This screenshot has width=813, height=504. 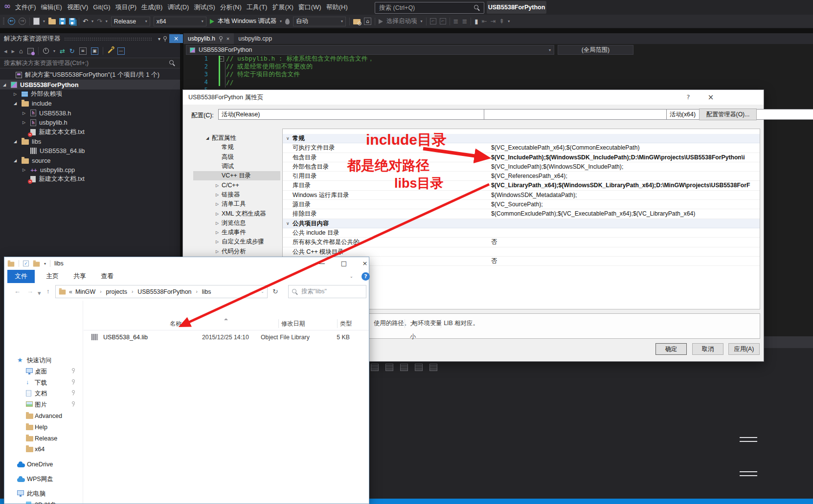 What do you see at coordinates (72, 51) in the screenshot?
I see `se-sync-icon: ↻` at bounding box center [72, 51].